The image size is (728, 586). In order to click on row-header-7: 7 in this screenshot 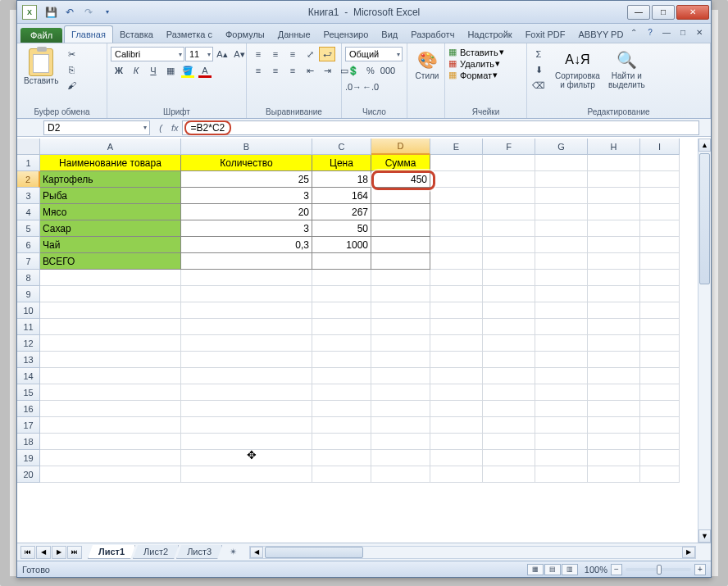, I will do `click(29, 261)`.